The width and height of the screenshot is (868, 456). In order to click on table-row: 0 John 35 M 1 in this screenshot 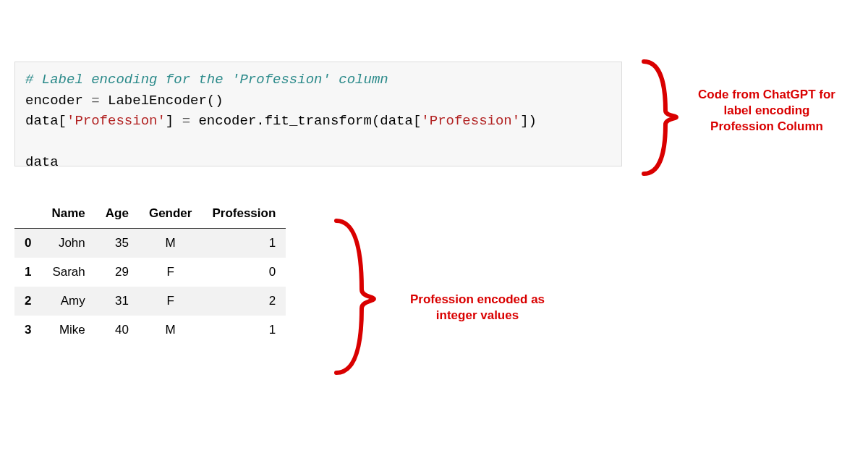, I will do `click(150, 243)`.